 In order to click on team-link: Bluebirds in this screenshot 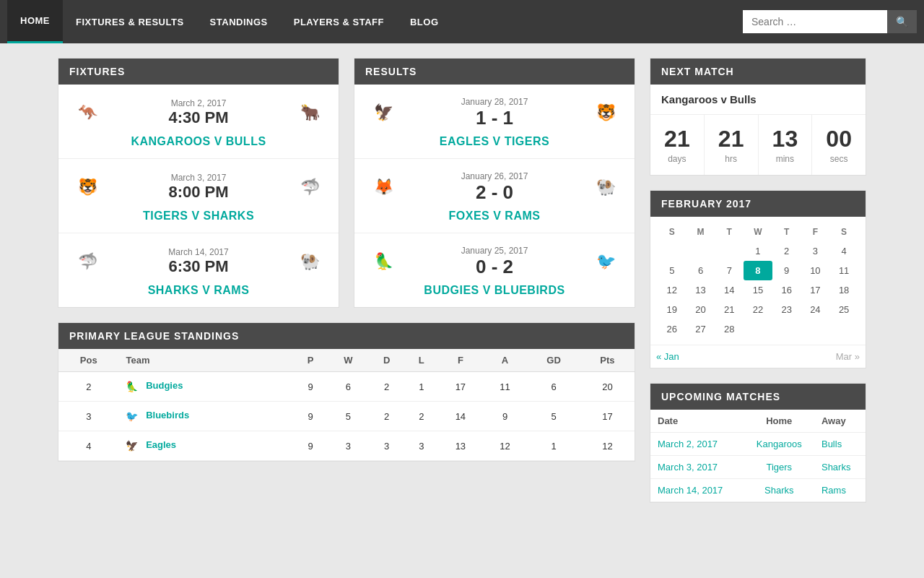, I will do `click(167, 415)`.